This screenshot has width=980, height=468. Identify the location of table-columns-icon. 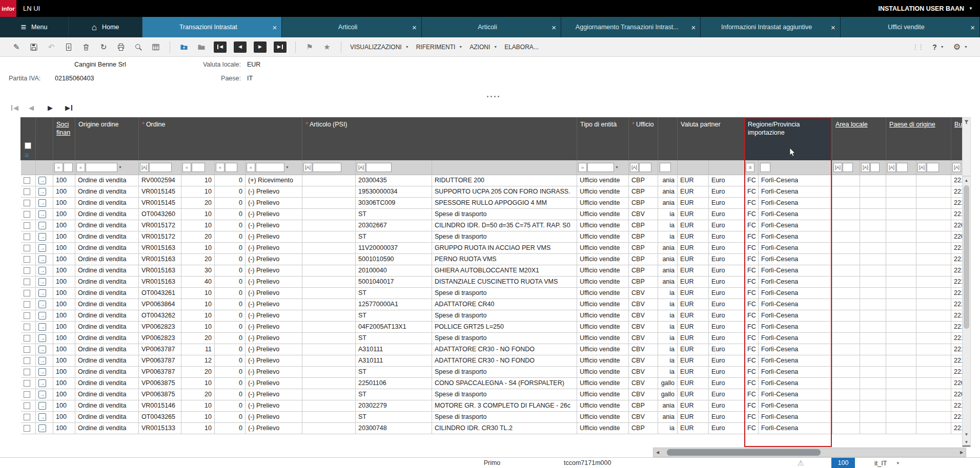
(156, 47).